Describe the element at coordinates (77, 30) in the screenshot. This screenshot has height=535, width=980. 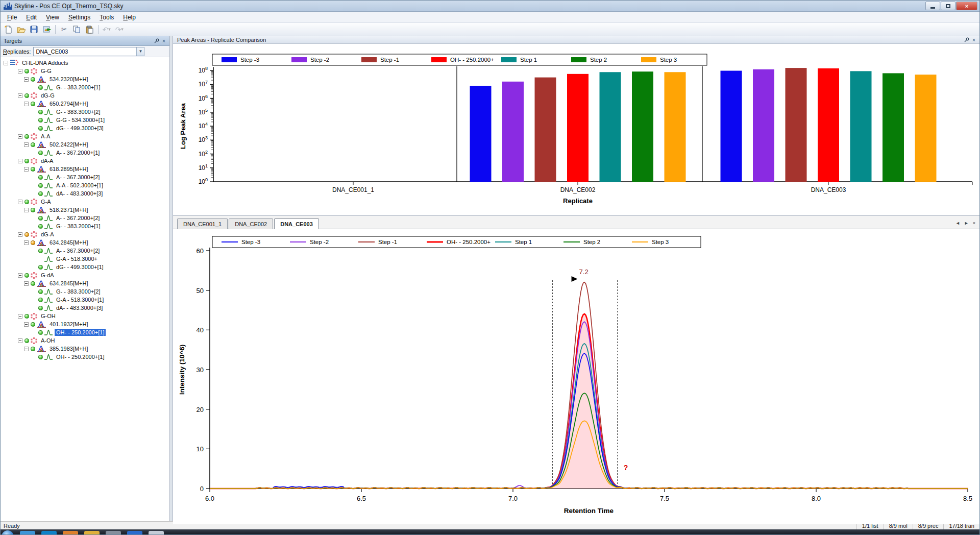
I see `copy-button` at that location.